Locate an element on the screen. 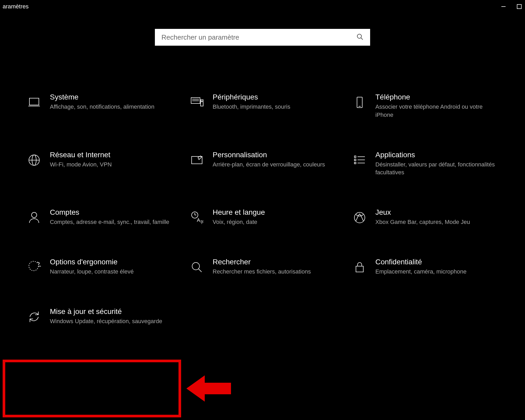  category-desc: Associer votre téléphone Android ou votr… is located at coordinates (437, 111).